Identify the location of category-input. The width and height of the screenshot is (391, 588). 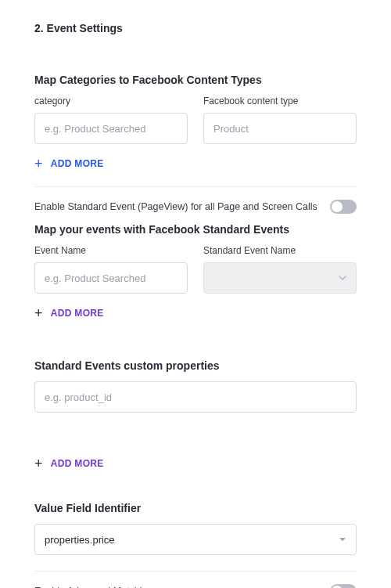
(111, 128).